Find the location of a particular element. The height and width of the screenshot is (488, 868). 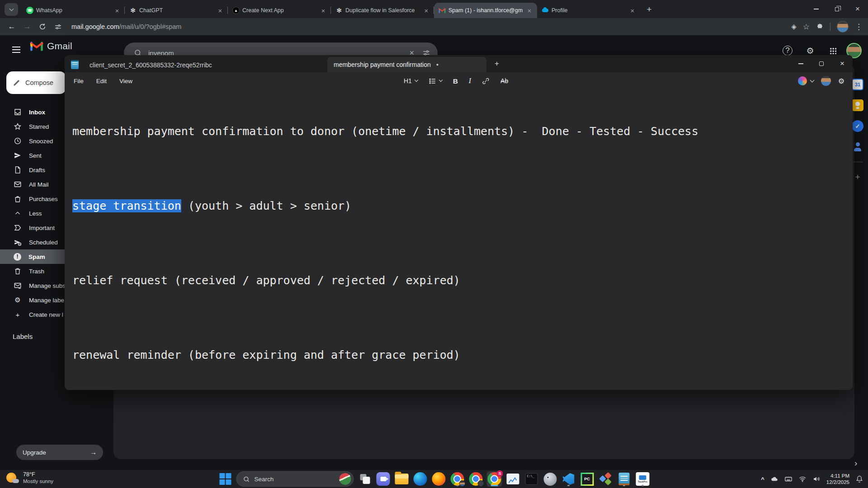

sidebar-item-label: Create new l is located at coordinates (46, 314).